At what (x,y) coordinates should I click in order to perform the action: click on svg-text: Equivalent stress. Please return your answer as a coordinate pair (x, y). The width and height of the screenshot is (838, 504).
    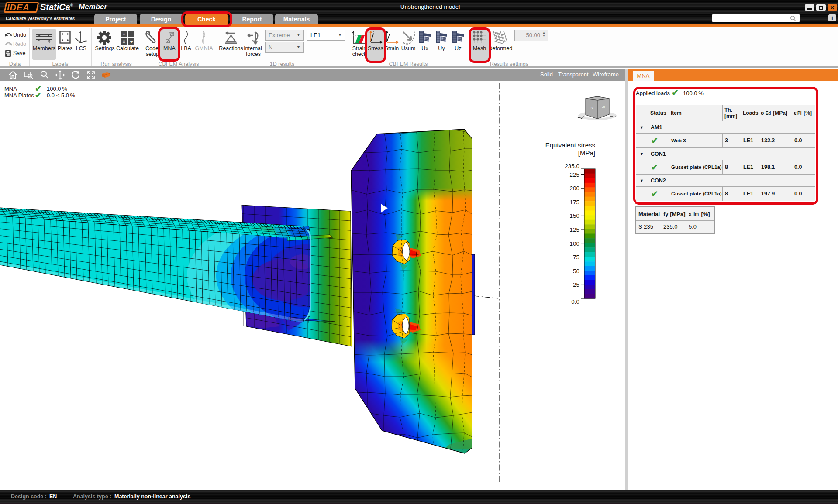
    Looking at the image, I should click on (570, 145).